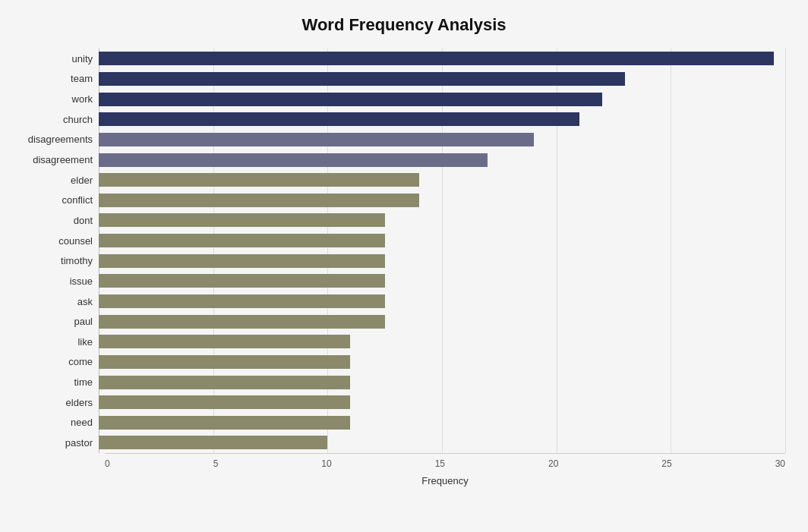 The image size is (808, 532). Describe the element at coordinates (81, 281) in the screenshot. I see `y-label: issue` at that location.